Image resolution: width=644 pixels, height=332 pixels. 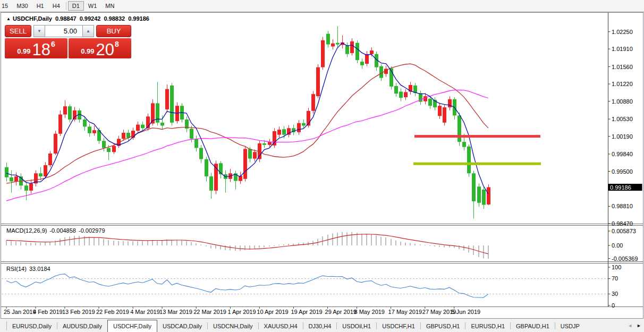 I want to click on sell-price-prefix: 0.99, so click(x=23, y=51).